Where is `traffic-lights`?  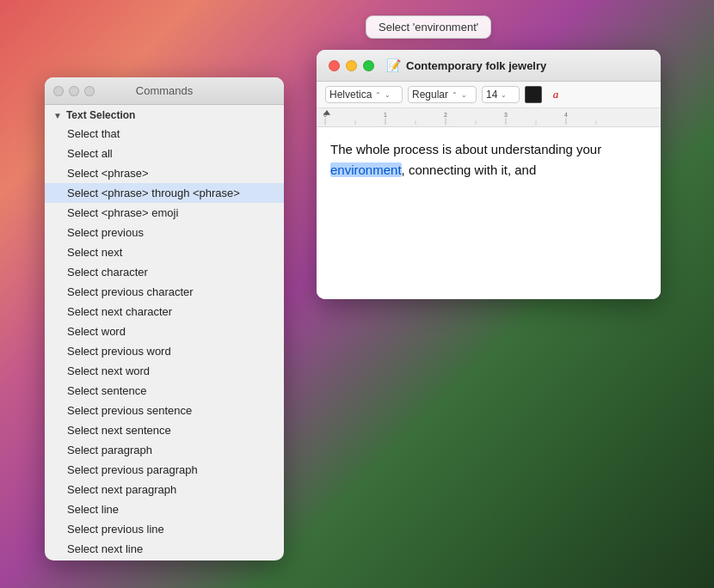
traffic-lights is located at coordinates (74, 91).